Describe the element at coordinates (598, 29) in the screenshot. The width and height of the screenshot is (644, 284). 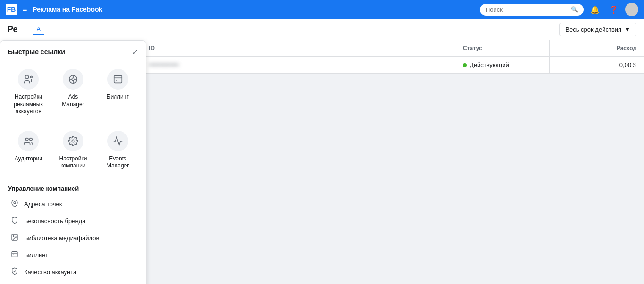
I see `sub-nav-right: Весь срок действия ▼` at that location.